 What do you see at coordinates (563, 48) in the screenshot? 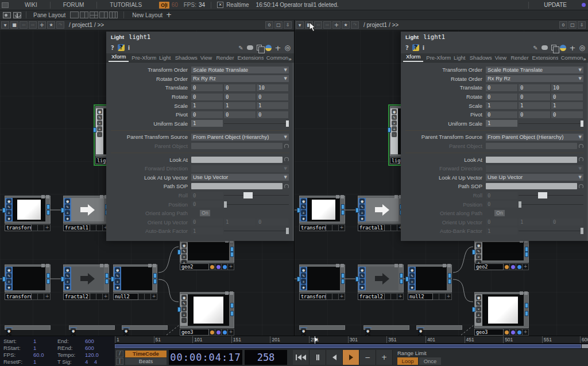
I see `python-mode-icon` at bounding box center [563, 48].